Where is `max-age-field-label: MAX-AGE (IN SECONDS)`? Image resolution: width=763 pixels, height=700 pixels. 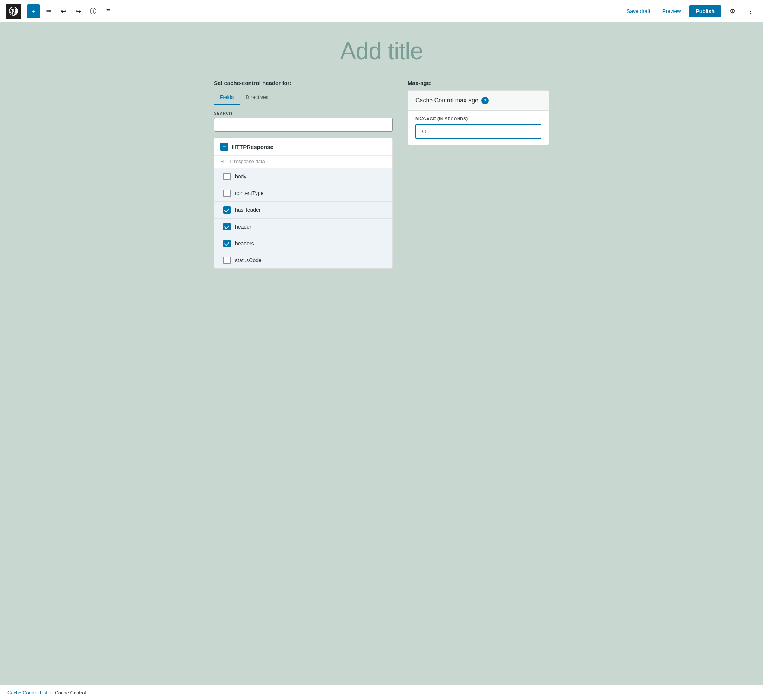 max-age-field-label: MAX-AGE (IN SECONDS) is located at coordinates (478, 119).